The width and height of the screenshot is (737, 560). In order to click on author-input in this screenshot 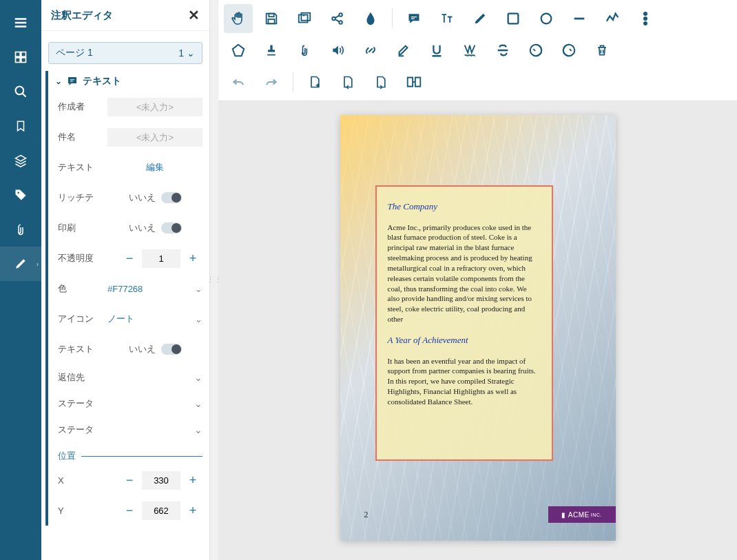, I will do `click(155, 107)`.